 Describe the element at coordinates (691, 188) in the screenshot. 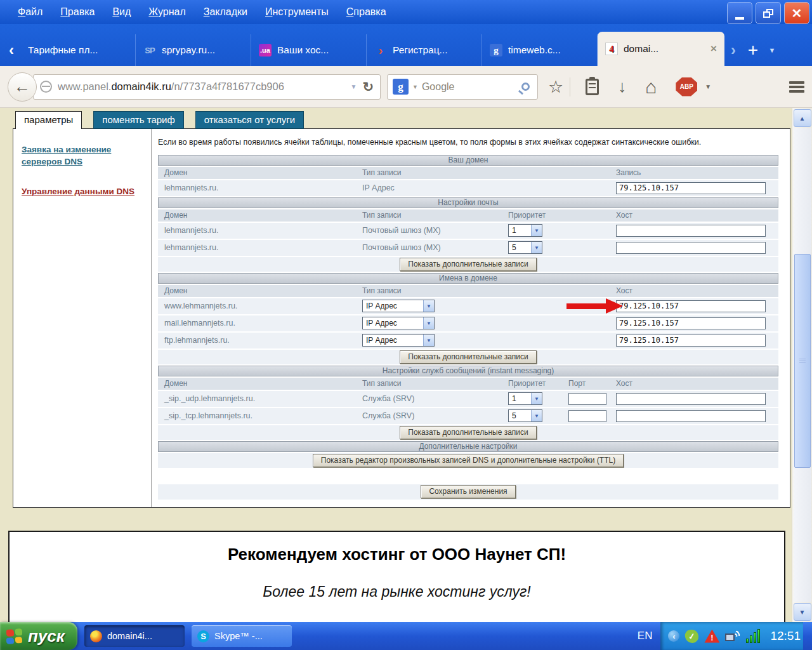

I see `record-input` at that location.